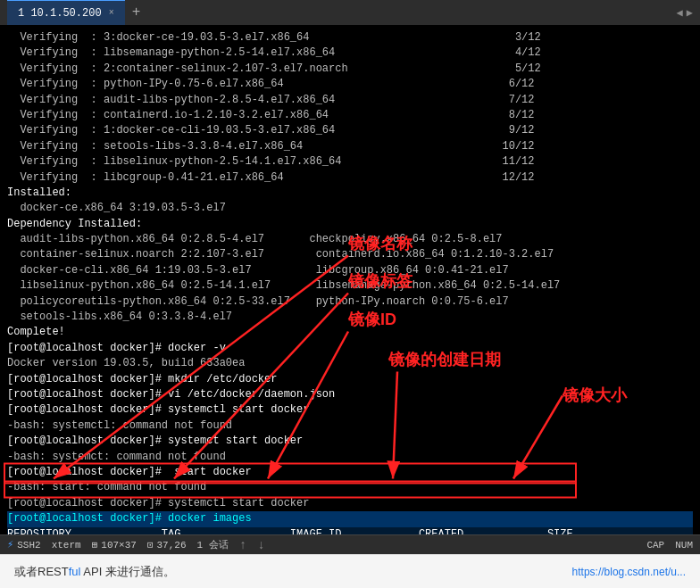 This screenshot has height=588, width=700. Describe the element at coordinates (350, 348) in the screenshot. I see `terminal-line: [root@localhost docker]# docker -v` at that location.